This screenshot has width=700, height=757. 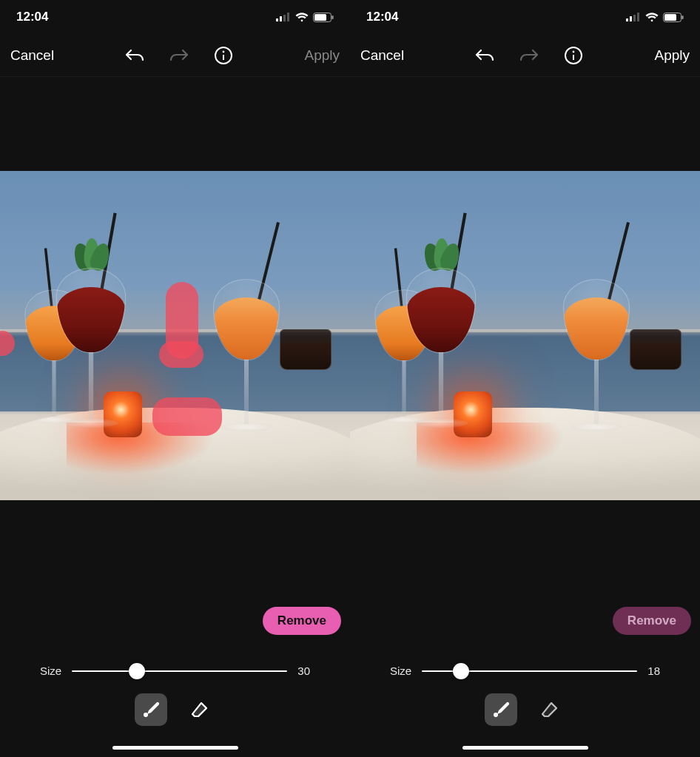 What do you see at coordinates (525, 670) in the screenshot?
I see `brush-size-slider: Size 18` at bounding box center [525, 670].